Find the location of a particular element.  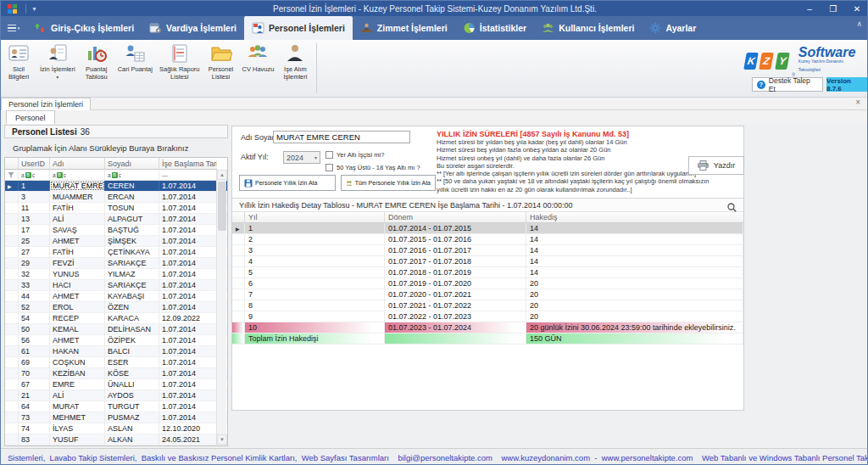

detail-row: 7 01.07.2020 - 01.07.2021 20 is located at coordinates (488, 295).